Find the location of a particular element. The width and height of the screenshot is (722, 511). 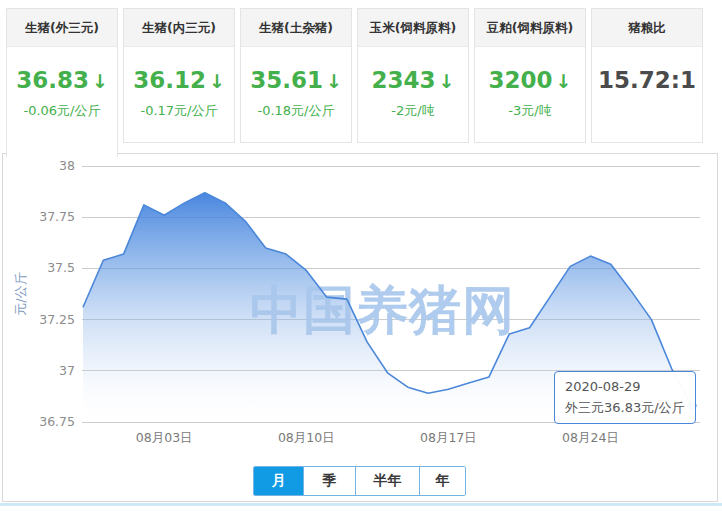

bottom-divider is located at coordinates (361, 504).